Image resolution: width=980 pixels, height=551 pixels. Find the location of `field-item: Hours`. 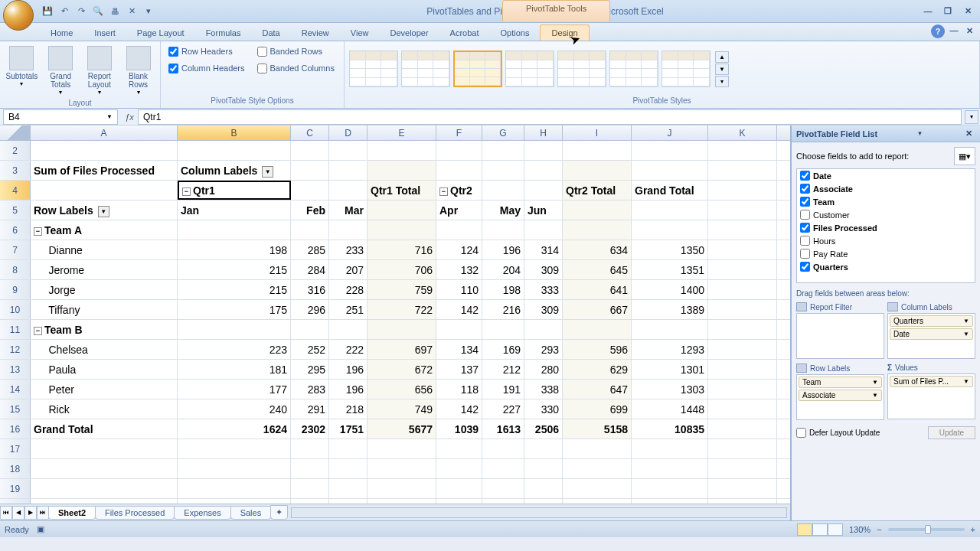

field-item: Hours is located at coordinates (886, 240).